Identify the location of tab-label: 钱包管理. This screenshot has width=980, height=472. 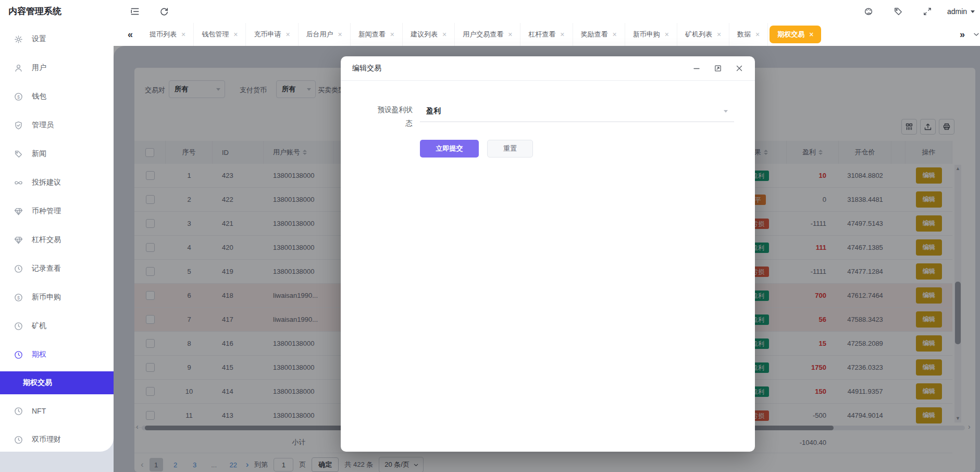
(215, 34).